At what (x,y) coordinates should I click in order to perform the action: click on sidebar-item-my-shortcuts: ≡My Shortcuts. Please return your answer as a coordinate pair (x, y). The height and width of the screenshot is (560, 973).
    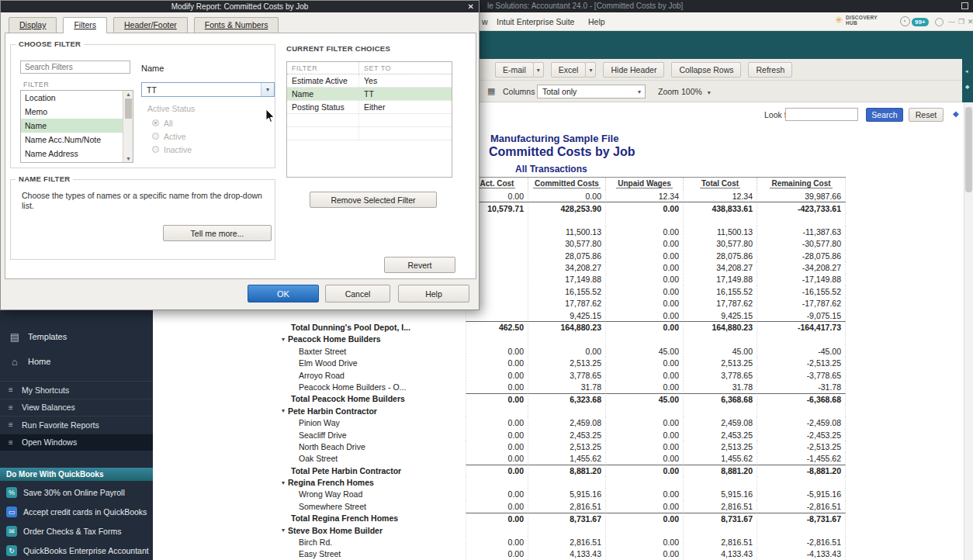
    Looking at the image, I should click on (76, 389).